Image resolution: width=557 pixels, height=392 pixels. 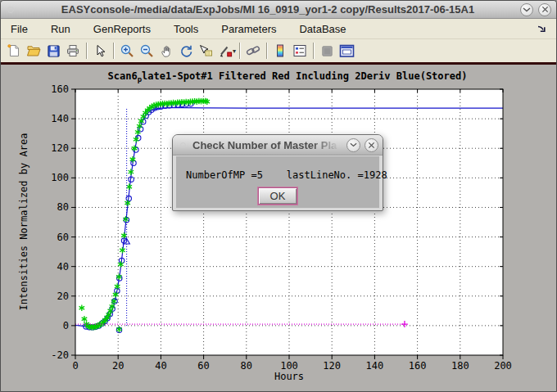 What do you see at coordinates (183, 146) in the screenshot?
I see `dialog-window-icon` at bounding box center [183, 146].